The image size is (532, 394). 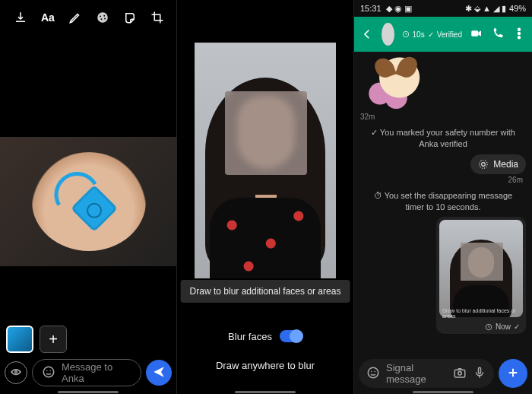 What do you see at coordinates (88, 17) in the screenshot?
I see `editor-toolbar: Aa` at bounding box center [88, 17].